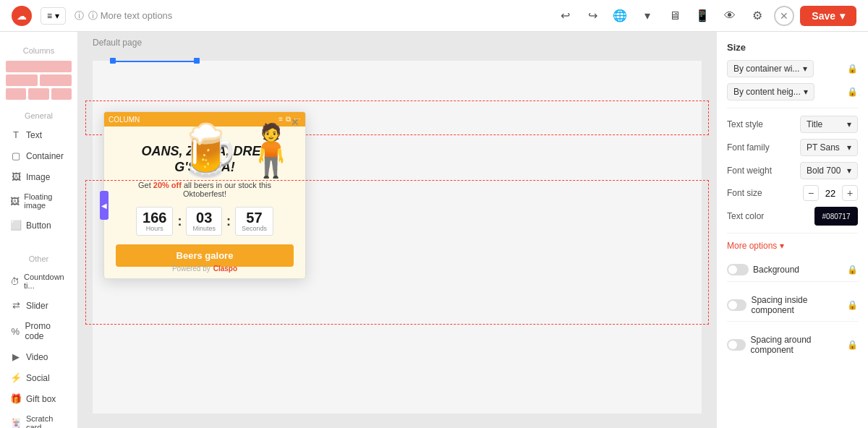  Describe the element at coordinates (39, 377) in the screenshot. I see `sidebar-item-social: ⚡ Social` at that location.